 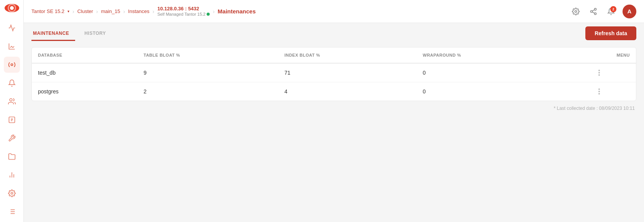 I want to click on cell-database-1: postgres, so click(x=85, y=92).